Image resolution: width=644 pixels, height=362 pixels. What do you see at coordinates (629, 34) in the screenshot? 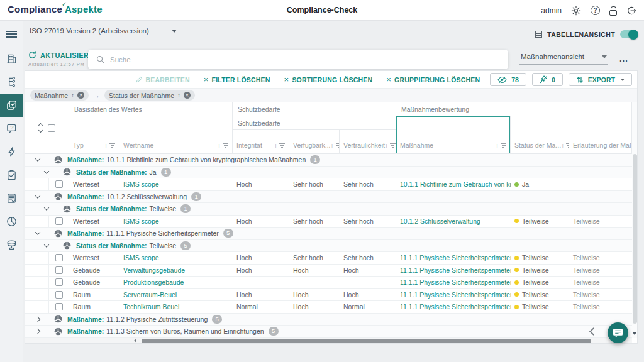
I see `table-view-toggle` at bounding box center [629, 34].